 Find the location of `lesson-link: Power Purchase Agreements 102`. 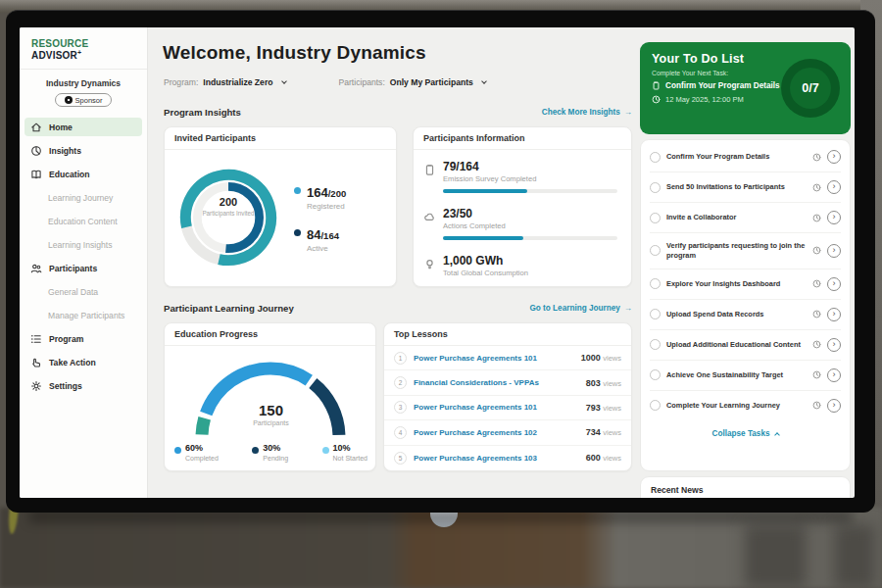

lesson-link: Power Purchase Agreements 102 is located at coordinates (500, 433).